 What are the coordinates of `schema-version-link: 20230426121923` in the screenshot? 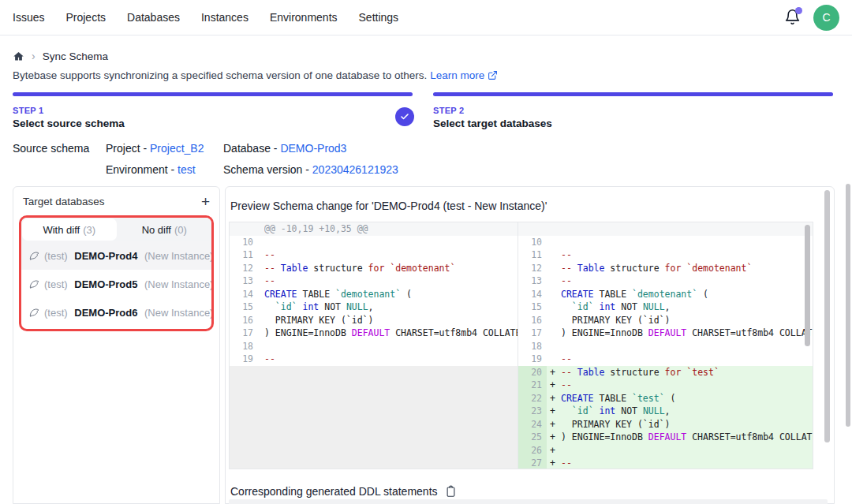 It's located at (355, 170).